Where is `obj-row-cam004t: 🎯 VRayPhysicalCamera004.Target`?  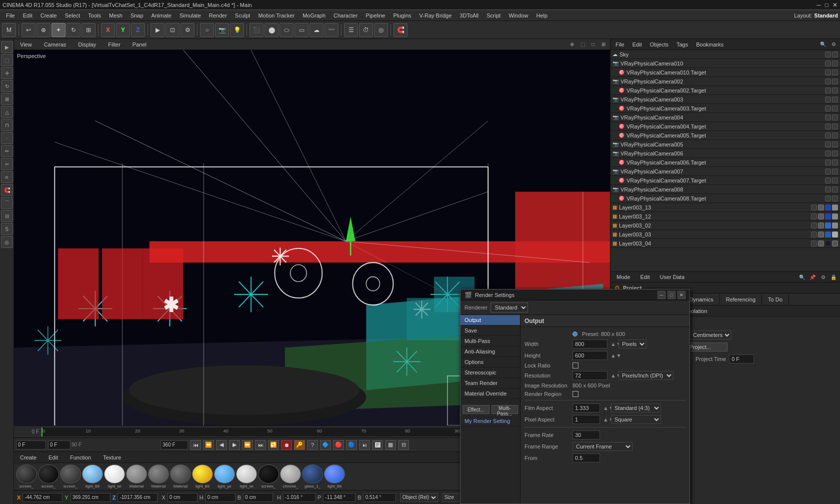 obj-row-cam004t: 🎯 VRayPhysicalCamera004.Target is located at coordinates (725, 126).